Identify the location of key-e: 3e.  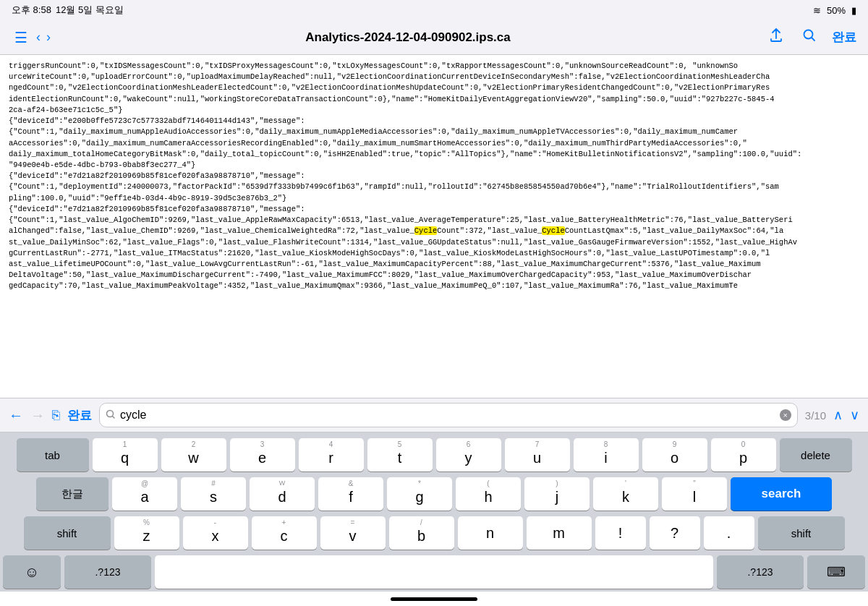
(263, 455).